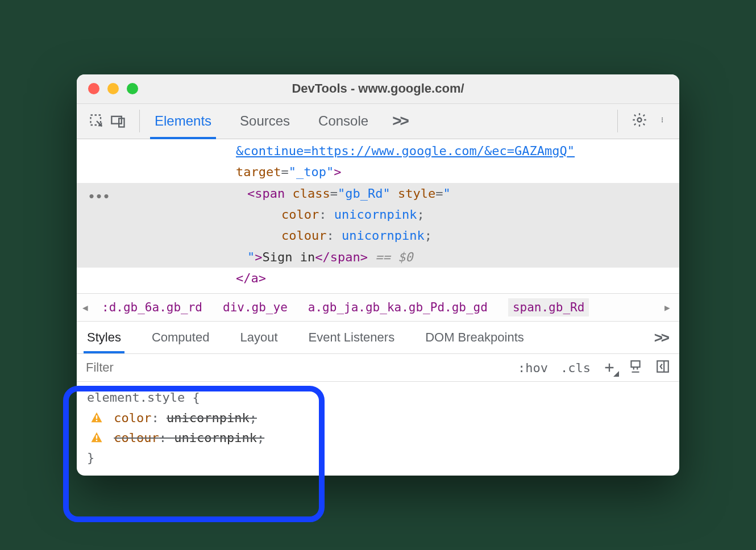  I want to click on computed-toggle-icon, so click(663, 368).